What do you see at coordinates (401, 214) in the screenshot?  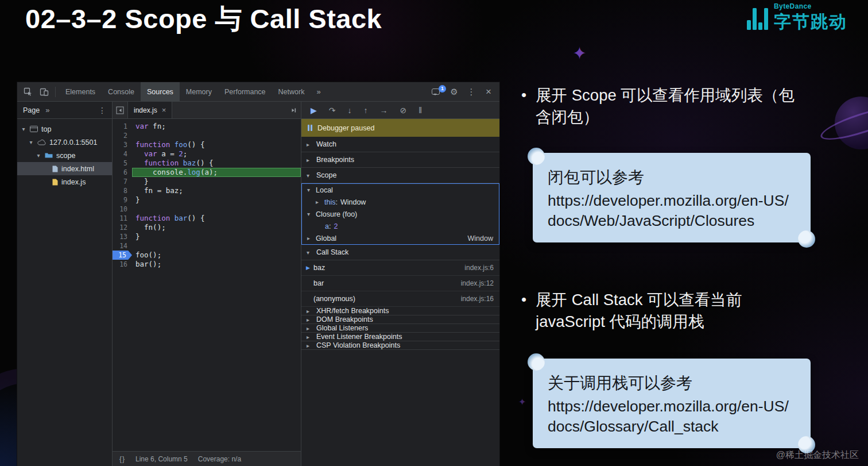 I see `scope-closure: ▾ Closure (foo)` at bounding box center [401, 214].